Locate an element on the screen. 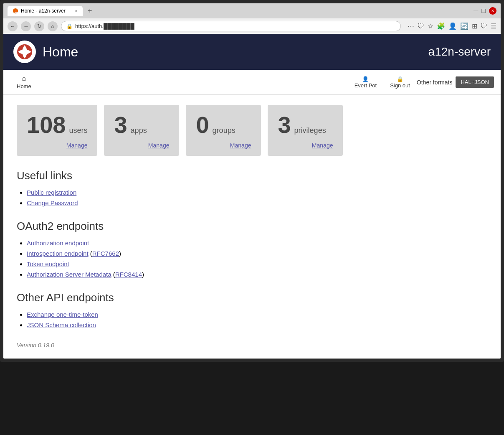  new-tab-button: + is located at coordinates (90, 11).